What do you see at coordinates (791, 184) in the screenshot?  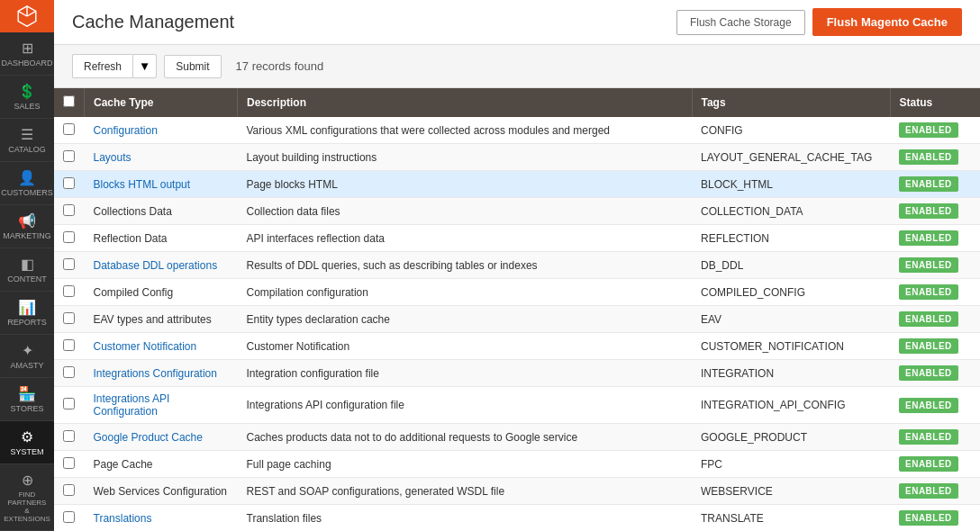 I see `tags-cell: BLOCK_HTML` at bounding box center [791, 184].